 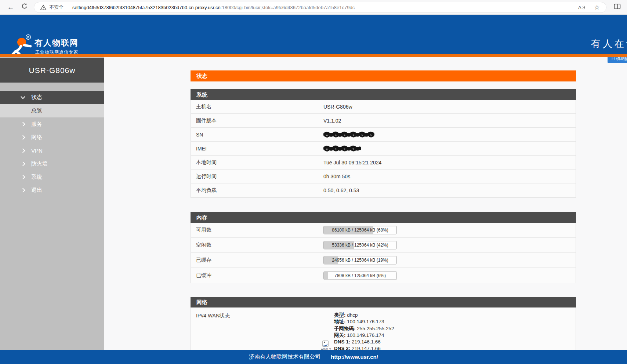 What do you see at coordinates (37, 190) in the screenshot?
I see `sidebar-item-label: 退出` at bounding box center [37, 190].